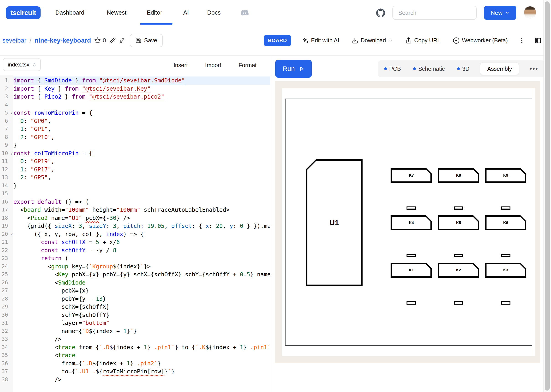  What do you see at coordinates (547, 196) in the screenshot?
I see `scrollbar-thumb` at bounding box center [547, 196].